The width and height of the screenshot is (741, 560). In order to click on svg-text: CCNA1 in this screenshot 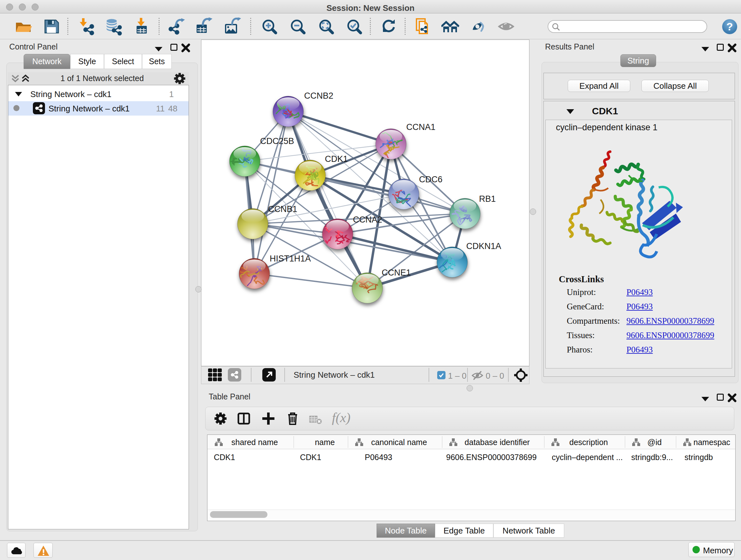, I will do `click(421, 127)`.